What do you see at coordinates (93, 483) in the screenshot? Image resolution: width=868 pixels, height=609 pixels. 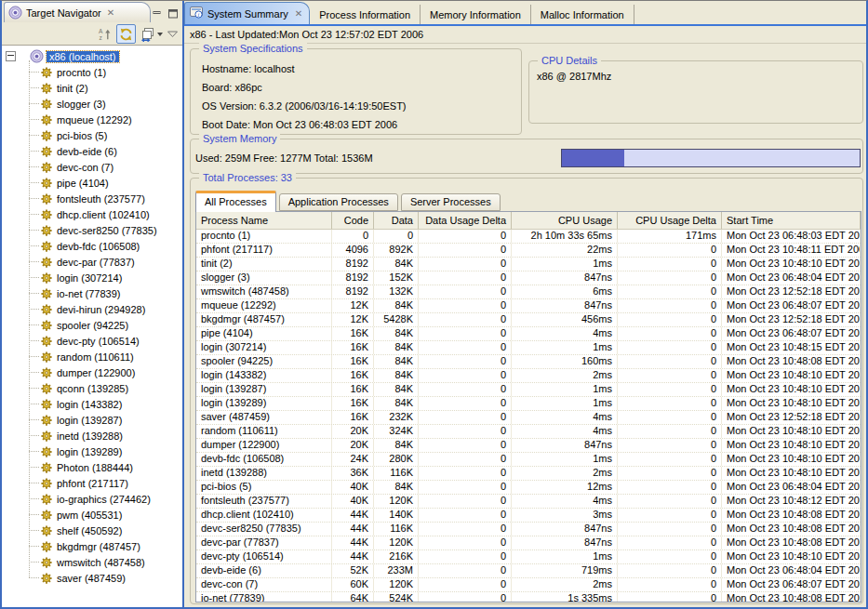 I see `tree-item-label: phfont (217117)` at bounding box center [93, 483].